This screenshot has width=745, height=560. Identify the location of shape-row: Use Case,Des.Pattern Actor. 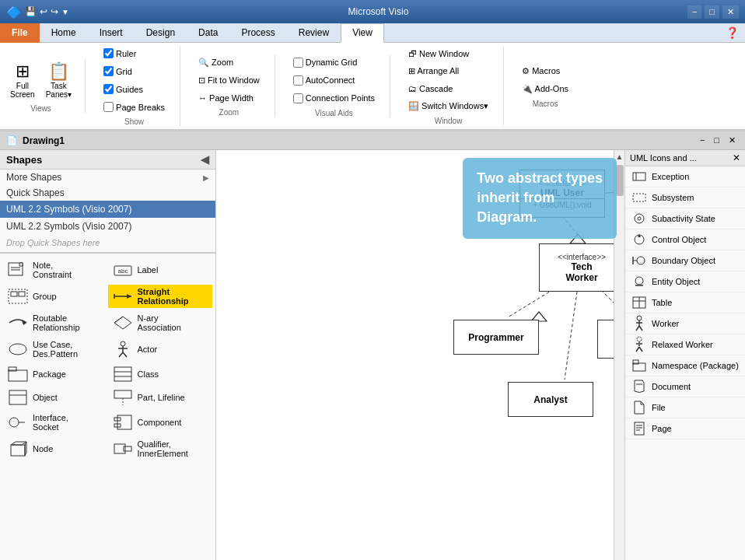
(107, 349).